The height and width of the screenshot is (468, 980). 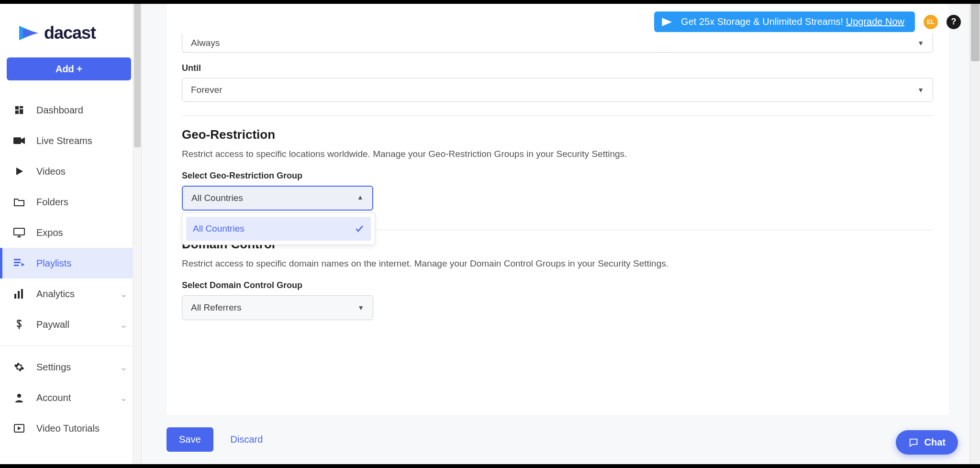 I want to click on select-value: All Referrers, so click(x=216, y=308).